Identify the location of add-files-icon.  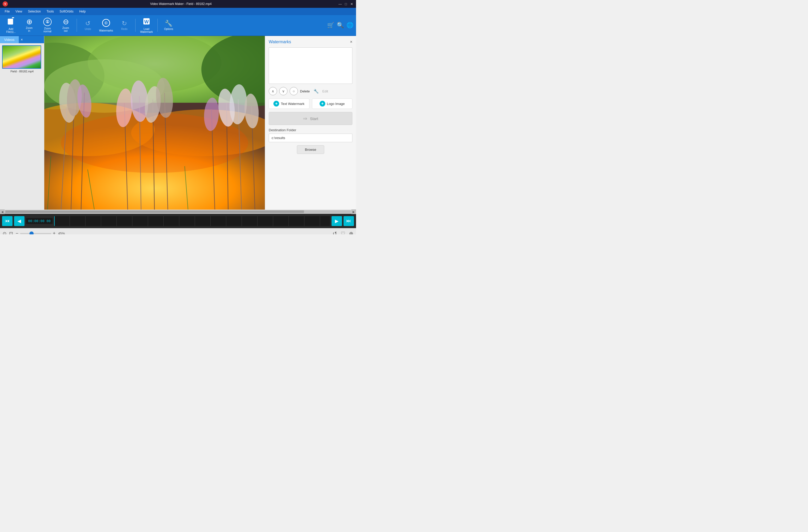
(11, 22).